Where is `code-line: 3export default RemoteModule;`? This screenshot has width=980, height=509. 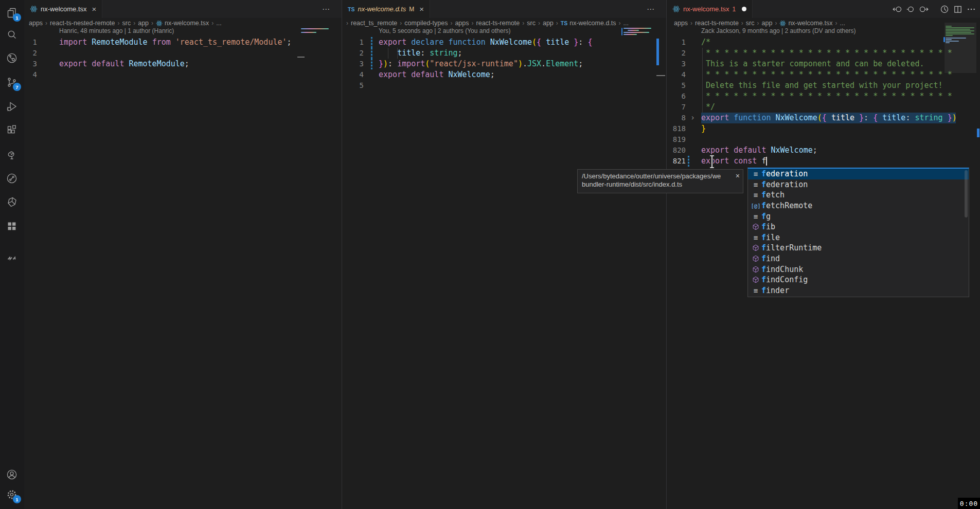
code-line: 3export default RemoteModule; is located at coordinates (183, 64).